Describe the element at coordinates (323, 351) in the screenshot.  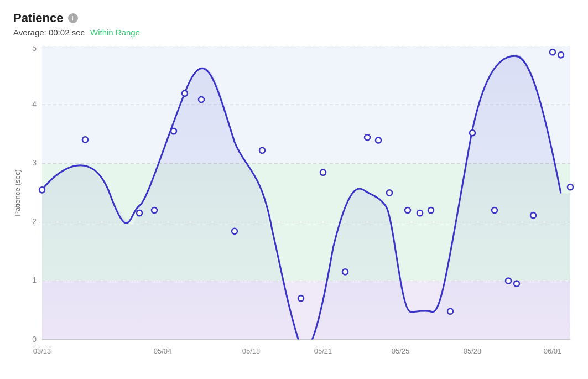
I see `svg-text: 05/21` at that location.